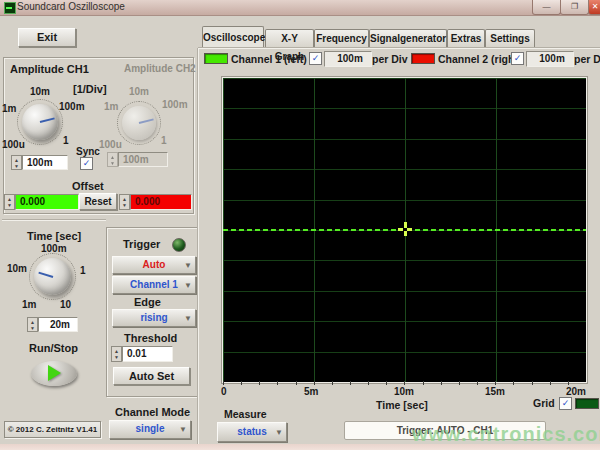 The height and width of the screenshot is (450, 600). I want to click on amplitude-ch2-knob, so click(139, 123).